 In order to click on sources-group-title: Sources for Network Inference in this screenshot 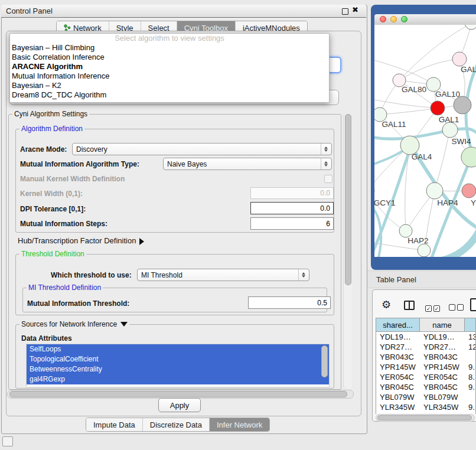, I will do `click(74, 324)`.